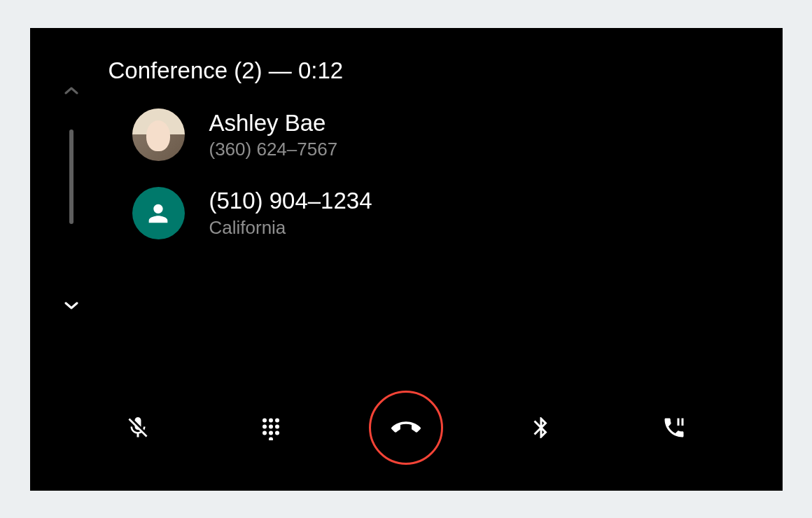  Describe the element at coordinates (158, 214) in the screenshot. I see `person-icon` at that location.